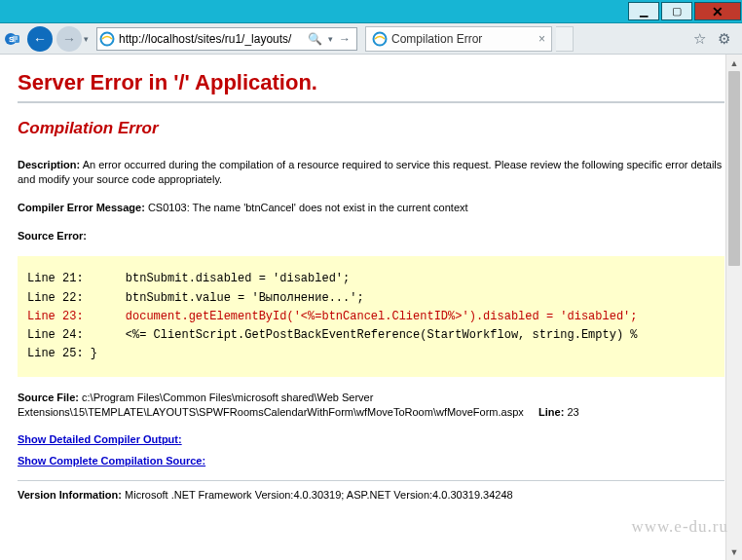 This screenshot has width=742, height=560. Describe the element at coordinates (317, 495) in the screenshot. I see `version-text: Microsoft .NET Framework Version:4.0.303…` at that location.